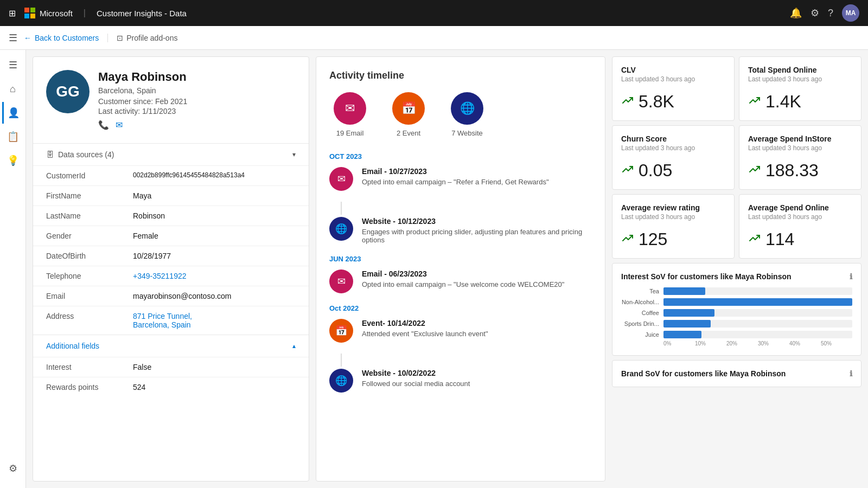 Image resolution: width=868 pixels, height=488 pixels. What do you see at coordinates (477, 274) in the screenshot?
I see `event-title: Email - 06/23/2023` at bounding box center [477, 274].